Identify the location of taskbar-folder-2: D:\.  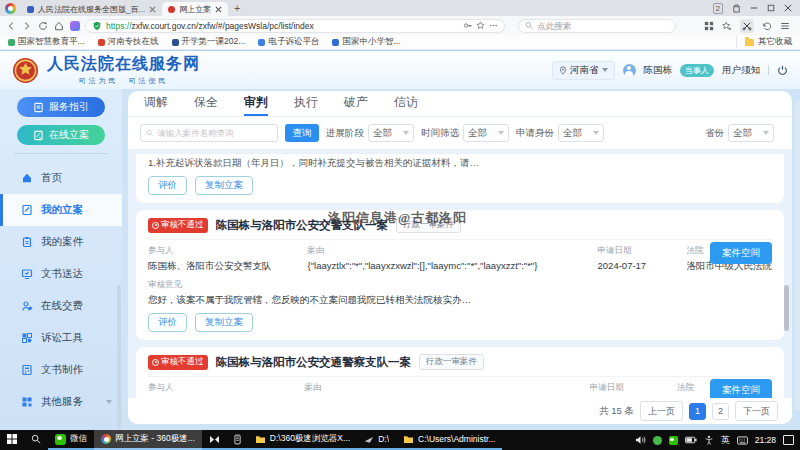
(376, 440).